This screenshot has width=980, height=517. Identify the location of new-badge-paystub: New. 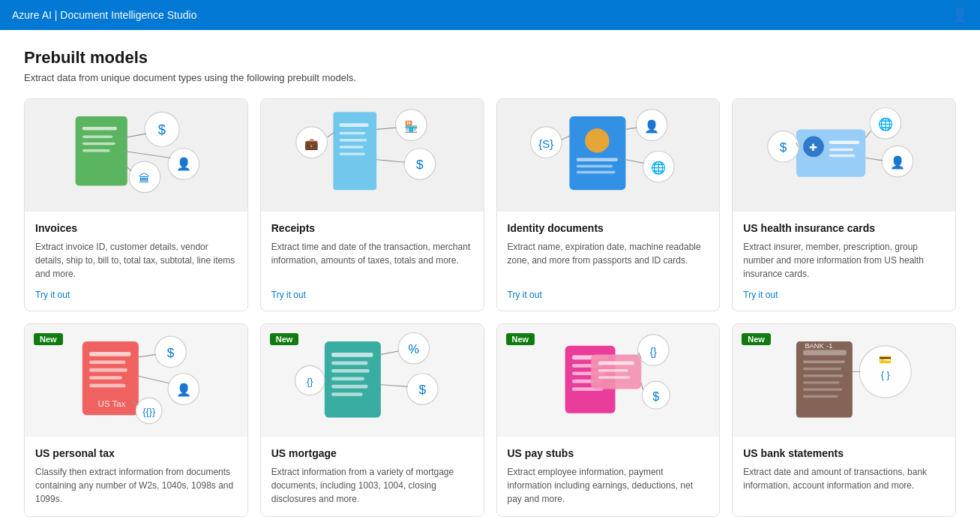
(520, 339).